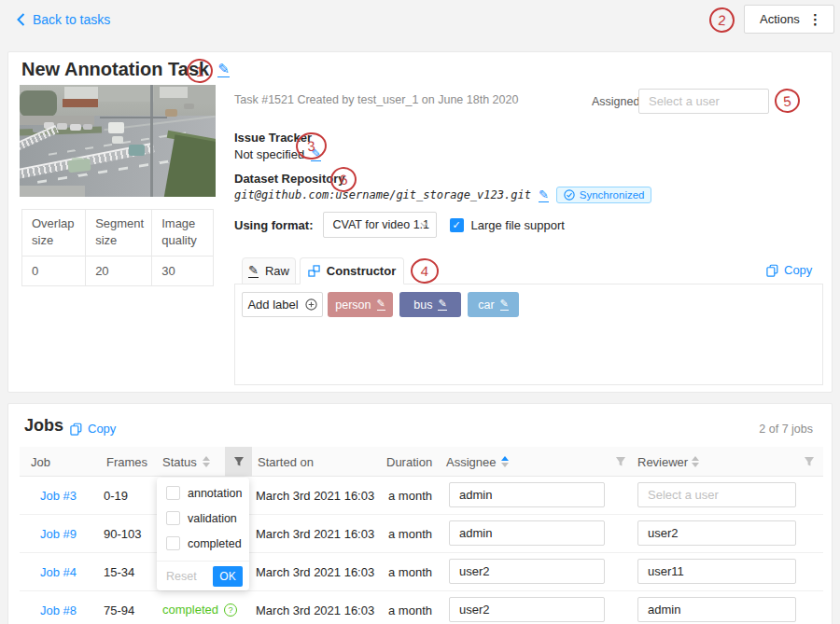 The image size is (840, 624). I want to click on col-frames: Frames, so click(127, 463).